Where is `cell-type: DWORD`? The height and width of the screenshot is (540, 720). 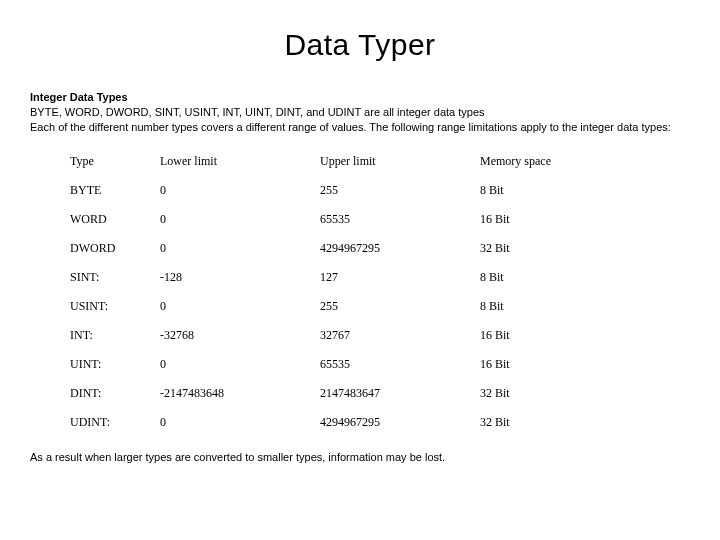 cell-type: DWORD is located at coordinates (115, 248).